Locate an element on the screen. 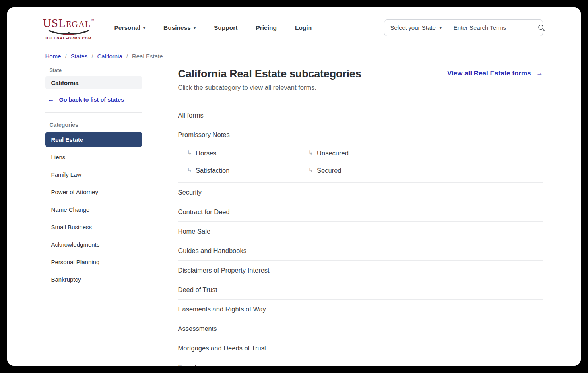 The width and height of the screenshot is (588, 373). sidebar-divider is located at coordinates (94, 113).